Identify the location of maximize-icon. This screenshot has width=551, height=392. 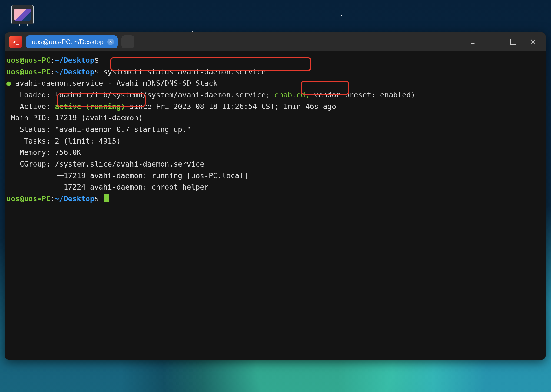
(513, 42).